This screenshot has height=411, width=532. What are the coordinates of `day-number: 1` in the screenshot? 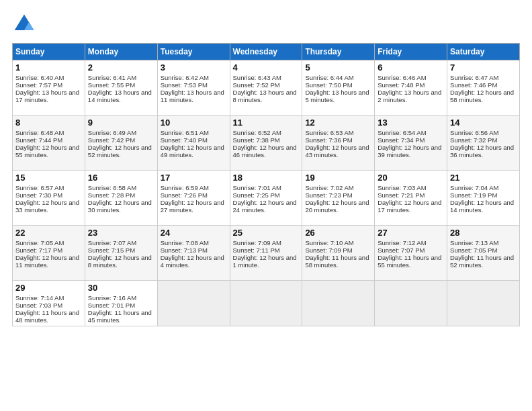 It's located at (48, 67).